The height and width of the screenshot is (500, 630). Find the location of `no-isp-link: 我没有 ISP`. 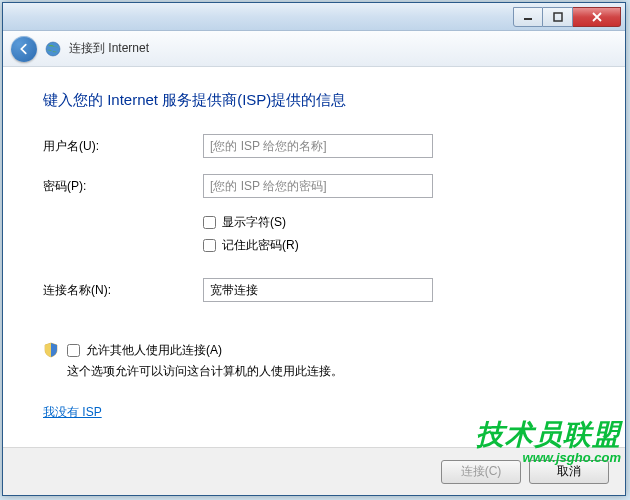

no-isp-link: 我没有 ISP is located at coordinates (72, 412).